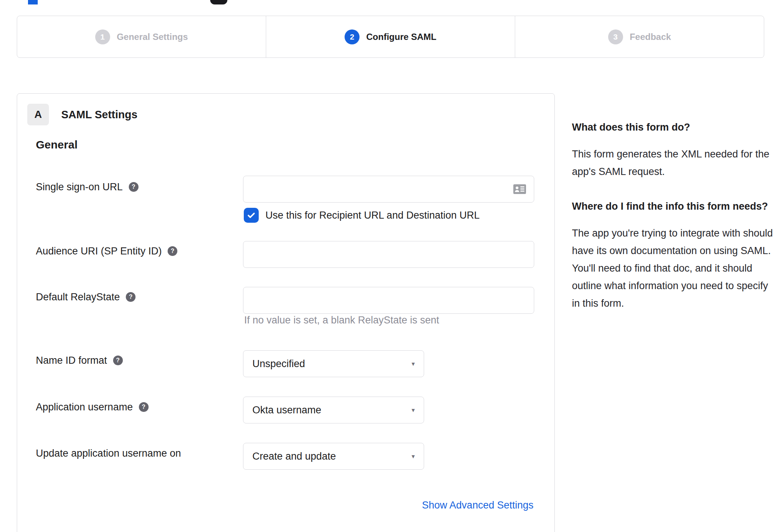 The image size is (781, 532). What do you see at coordinates (520, 189) in the screenshot?
I see `contact-card-icon` at bounding box center [520, 189].